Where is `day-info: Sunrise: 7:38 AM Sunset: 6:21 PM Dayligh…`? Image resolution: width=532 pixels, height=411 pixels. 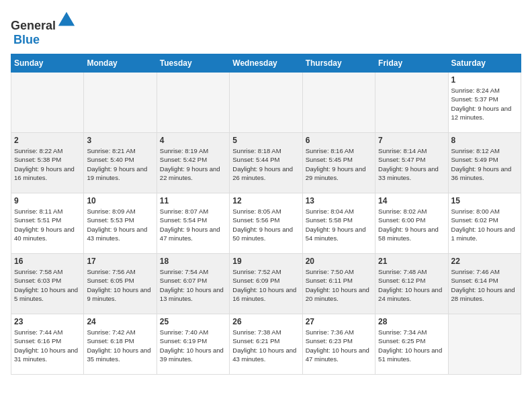 day-info: Sunrise: 7:38 AM Sunset: 6:21 PM Dayligh… is located at coordinates (266, 345).